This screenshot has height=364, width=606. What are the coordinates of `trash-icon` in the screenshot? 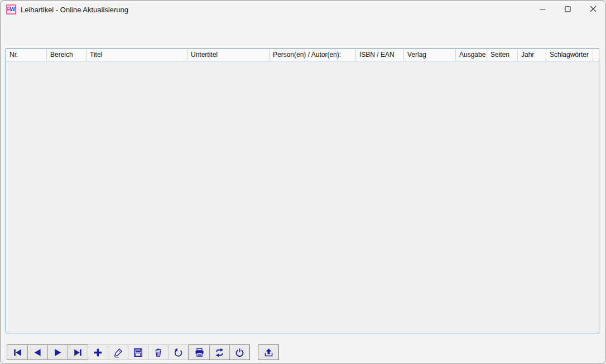 It's located at (158, 352).